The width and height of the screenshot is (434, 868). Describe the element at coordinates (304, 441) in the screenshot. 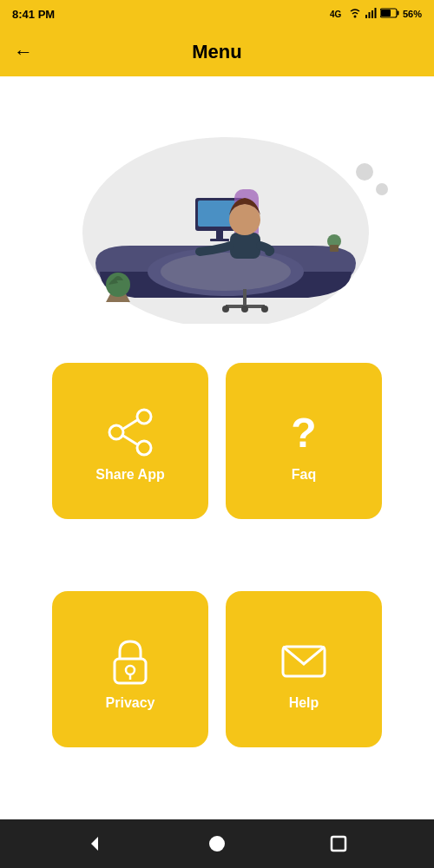

I see `faq-button: ? Faq` at that location.